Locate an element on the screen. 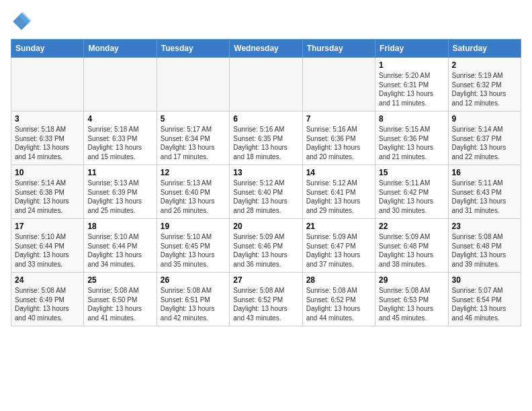  calendar-cell: 3Sunrise: 5:18 AM Sunset: 6:33 PM Daylig… is located at coordinates (48, 138).